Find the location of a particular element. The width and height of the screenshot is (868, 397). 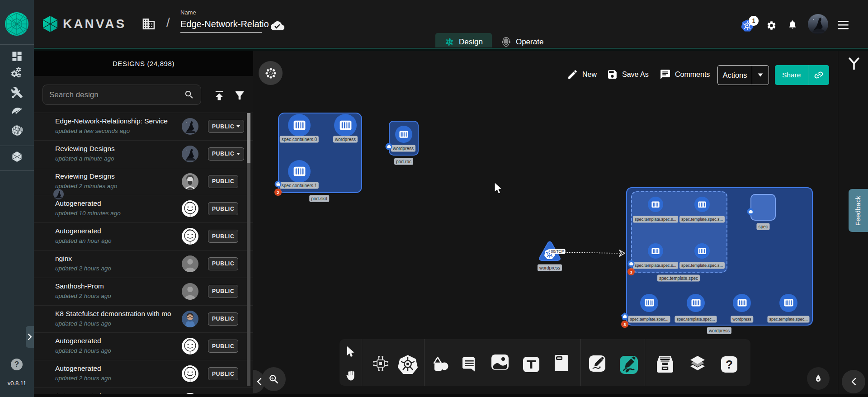

actions-dropdown-caret is located at coordinates (760, 75).